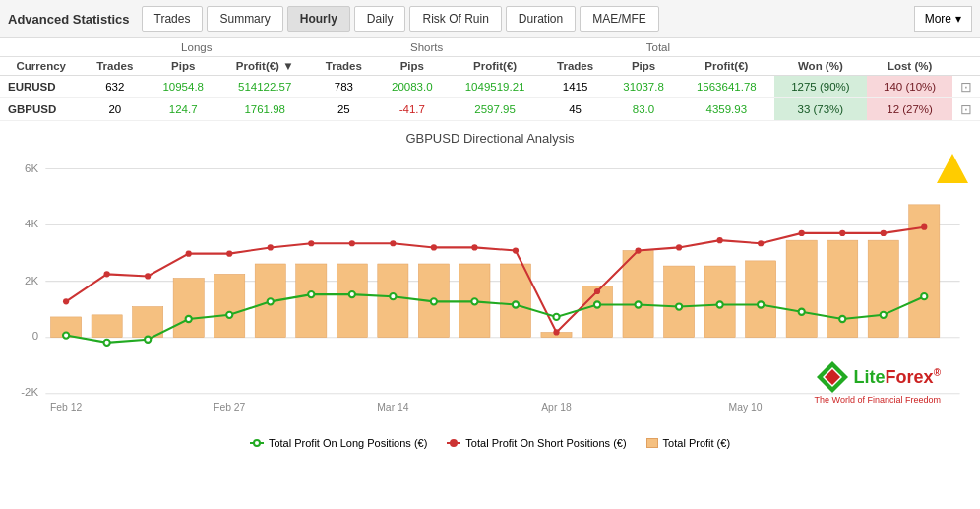 The height and width of the screenshot is (509, 980). I want to click on eurusd-chart-icon: ⊡, so click(966, 87).